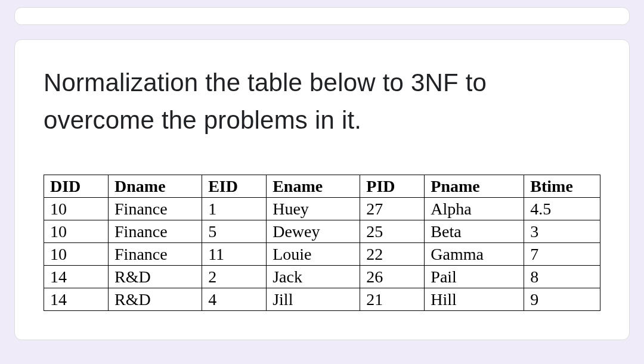 The height and width of the screenshot is (364, 644). I want to click on cell-ename: Louie, so click(314, 254).